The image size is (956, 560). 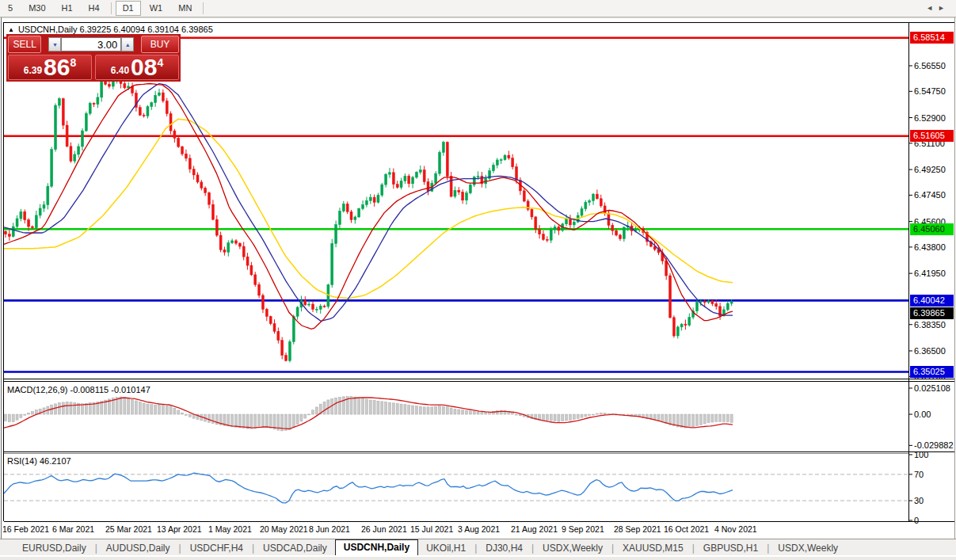 What do you see at coordinates (116, 29) in the screenshot?
I see `chart-title-text: USDCNH,Daily 6.39225 6.40094 6.39104 6.3…` at bounding box center [116, 29].